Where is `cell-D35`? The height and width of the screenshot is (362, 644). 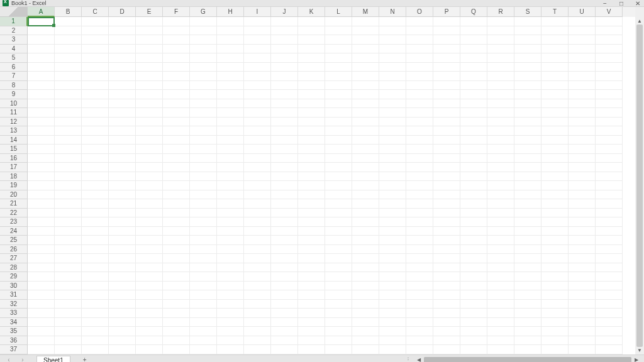 cell-D35 is located at coordinates (122, 332).